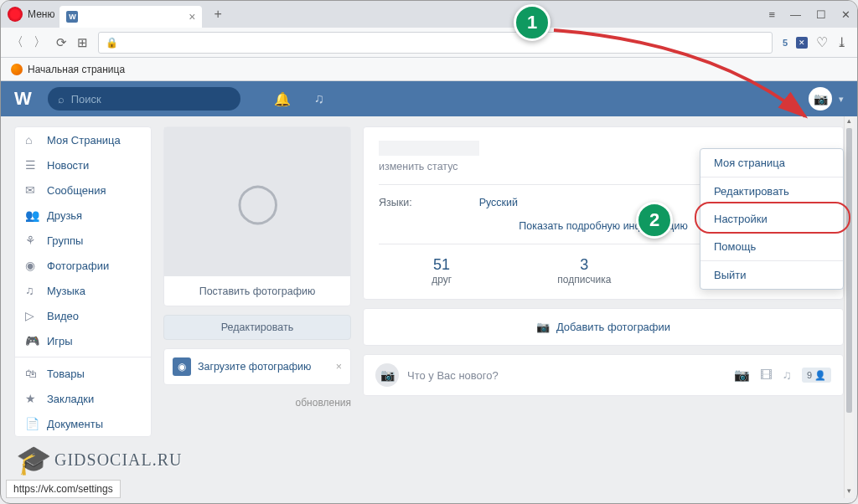 The image size is (858, 504). What do you see at coordinates (766, 375) in the screenshot?
I see `attach-video-icon: 🎞` at bounding box center [766, 375].